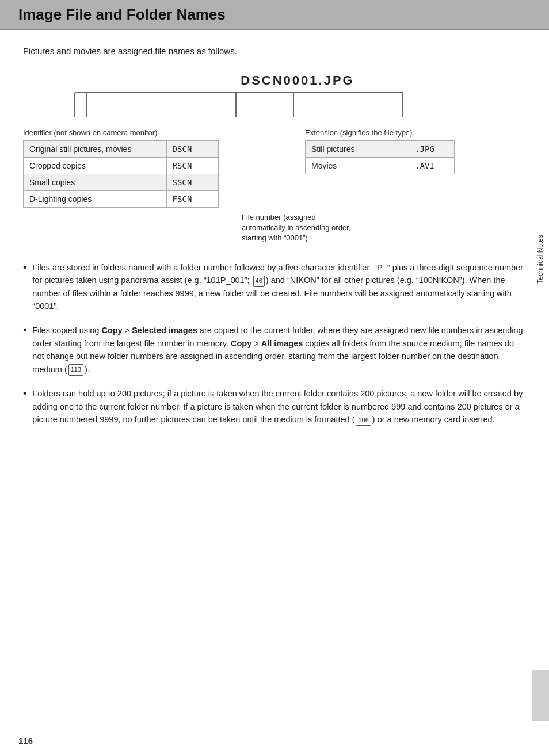 This screenshot has width=549, height=756. Describe the element at coordinates (274, 15) in the screenshot. I see `header-bar: Image File and Folder Names` at that location.